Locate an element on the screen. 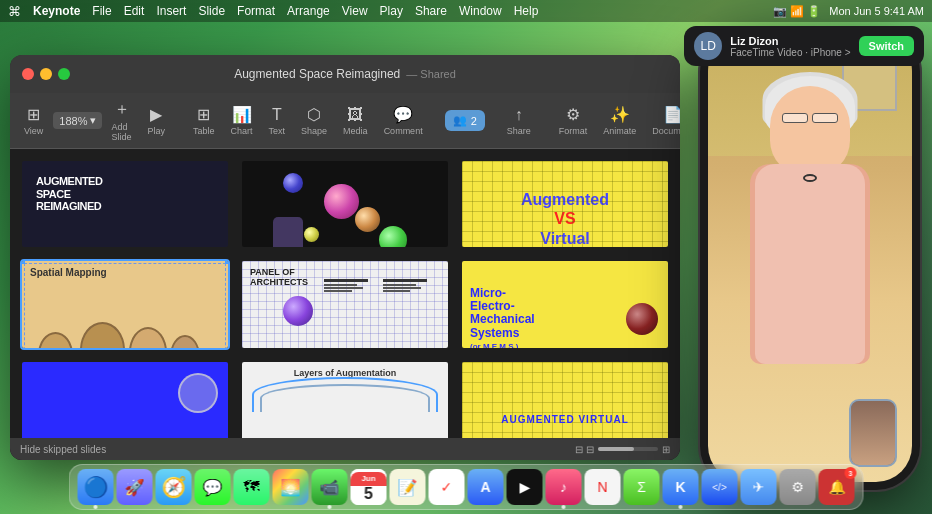 This screenshot has height=514, width=932. hide-skipped-toggle: Hide skipped slides is located at coordinates (63, 450).